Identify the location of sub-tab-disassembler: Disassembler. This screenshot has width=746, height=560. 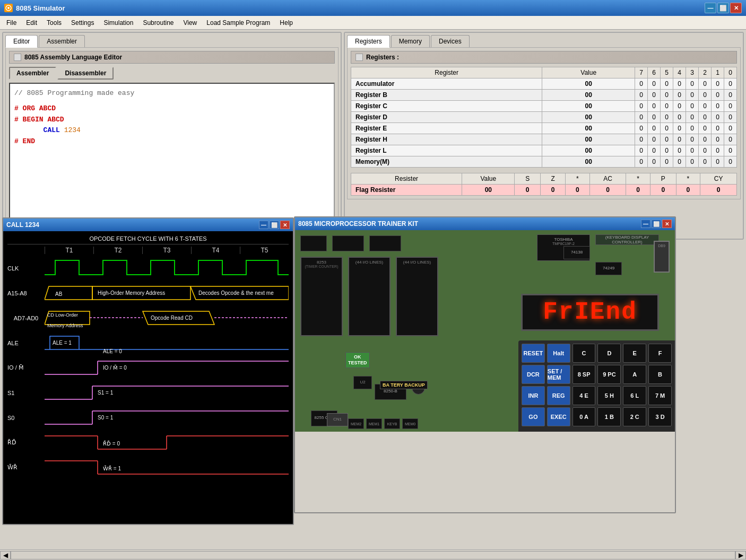
(85, 73).